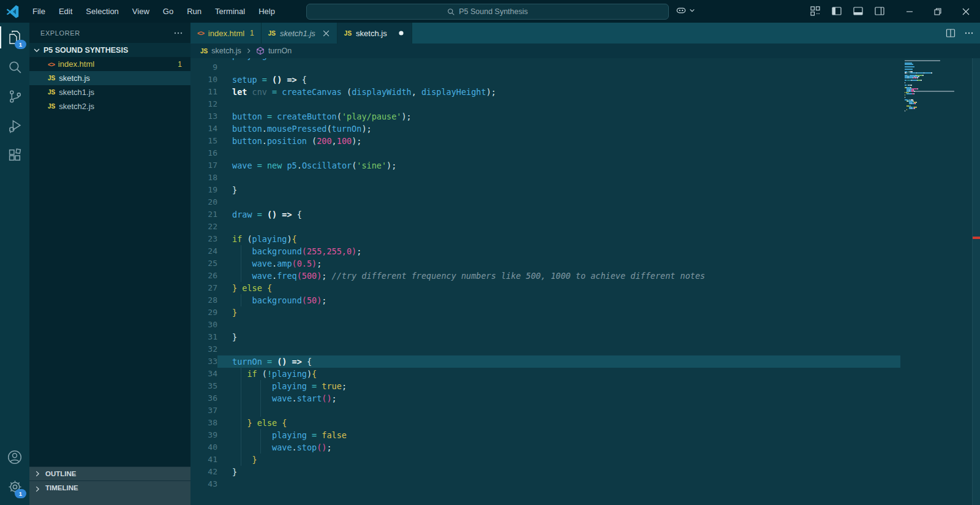  What do you see at coordinates (545, 251) in the screenshot?
I see `code-line-24: 24 background(255,255,0);` at bounding box center [545, 251].